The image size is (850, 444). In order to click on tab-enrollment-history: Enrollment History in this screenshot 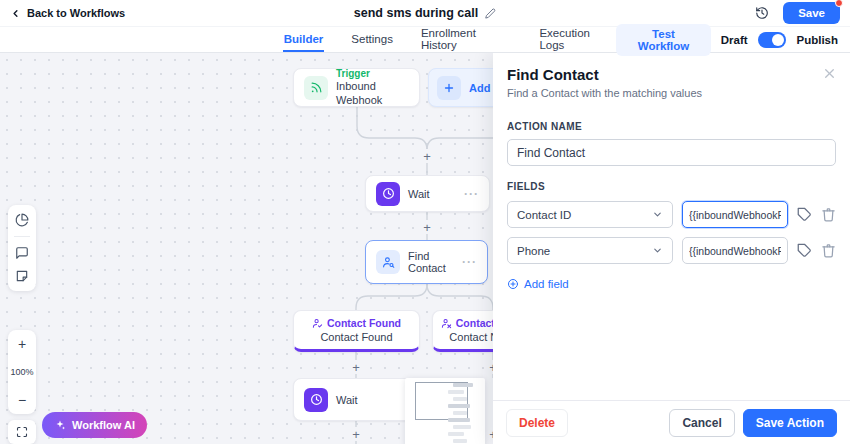, I will do `click(466, 40)`.